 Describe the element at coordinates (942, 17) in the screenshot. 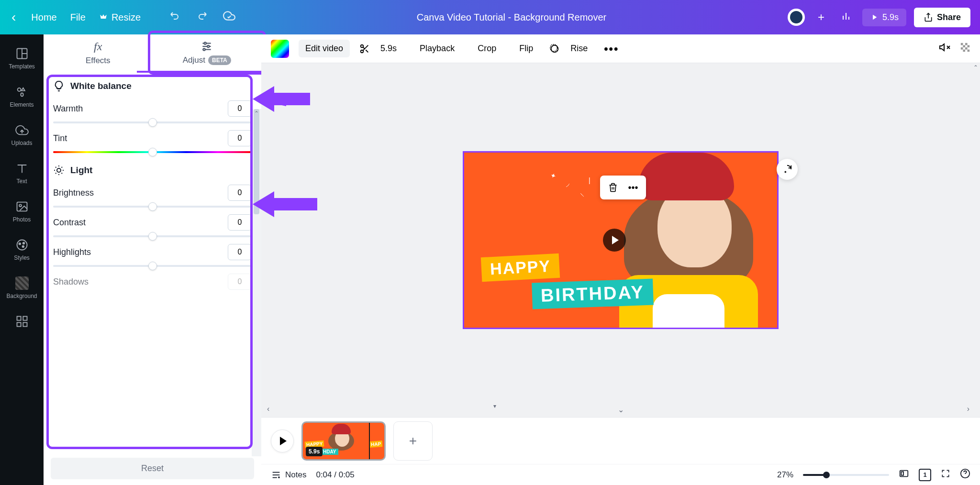

I see `share-button: Share` at that location.